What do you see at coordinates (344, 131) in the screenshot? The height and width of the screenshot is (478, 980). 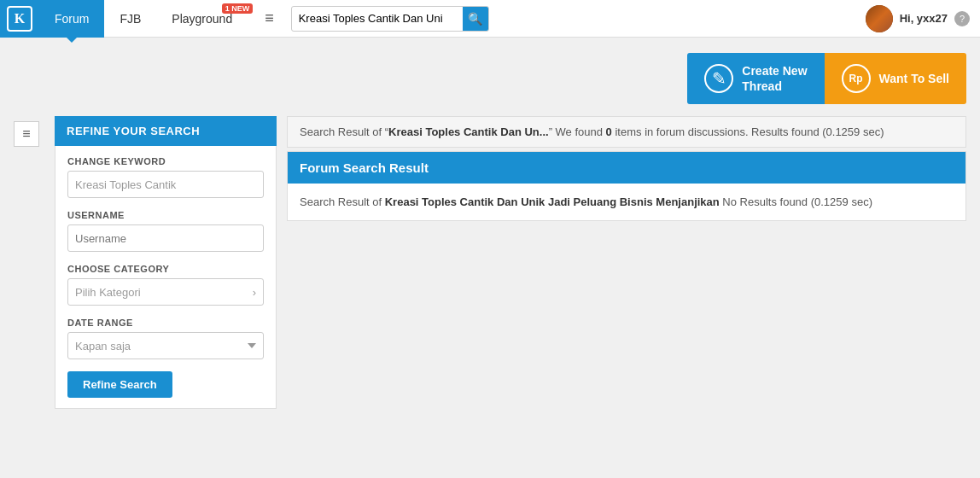 I see `search-info-prefix: Search Result of “` at bounding box center [344, 131].